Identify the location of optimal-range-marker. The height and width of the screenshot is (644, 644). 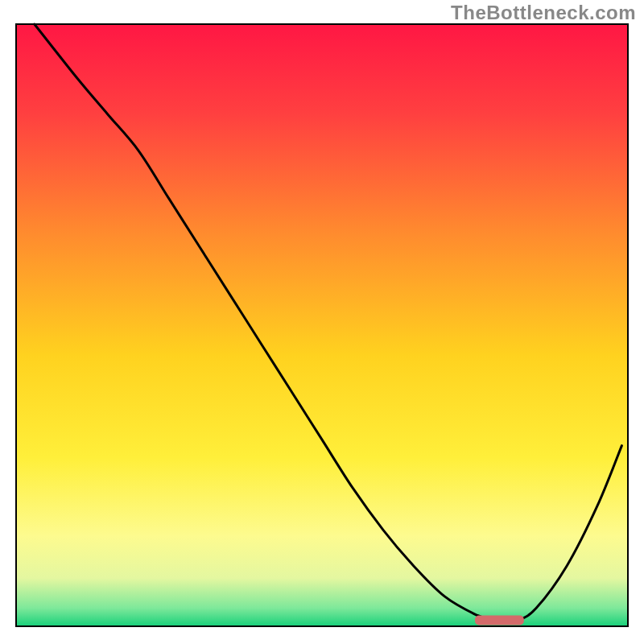
(499, 621).